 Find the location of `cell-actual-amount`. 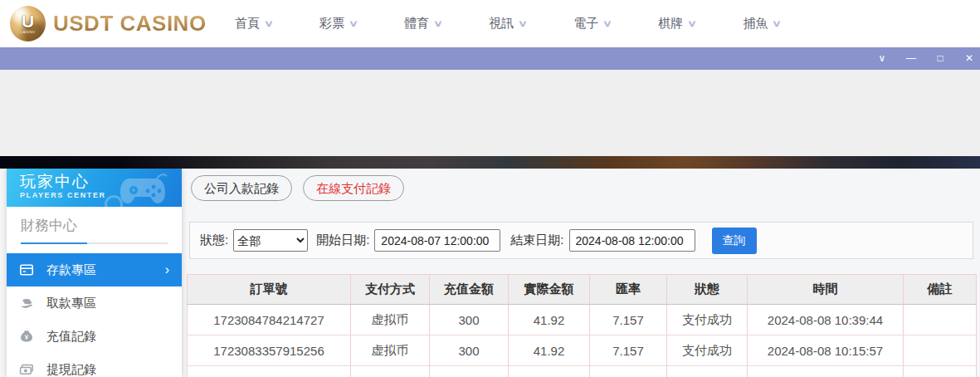

cell-actual-amount is located at coordinates (549, 372).